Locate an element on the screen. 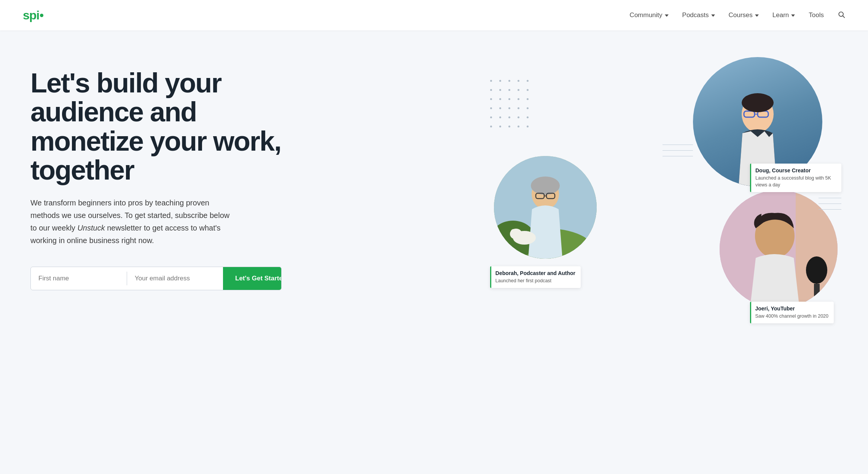 The height and width of the screenshot is (474, 868). hero-subtext: We transform beginners into pros by teac… is located at coordinates (133, 222).